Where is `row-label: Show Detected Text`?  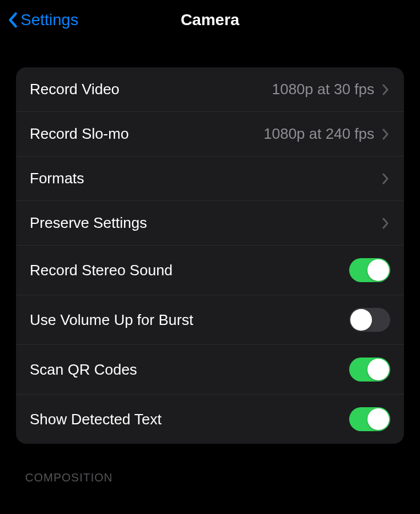 row-label: Show Detected Text is located at coordinates (190, 419).